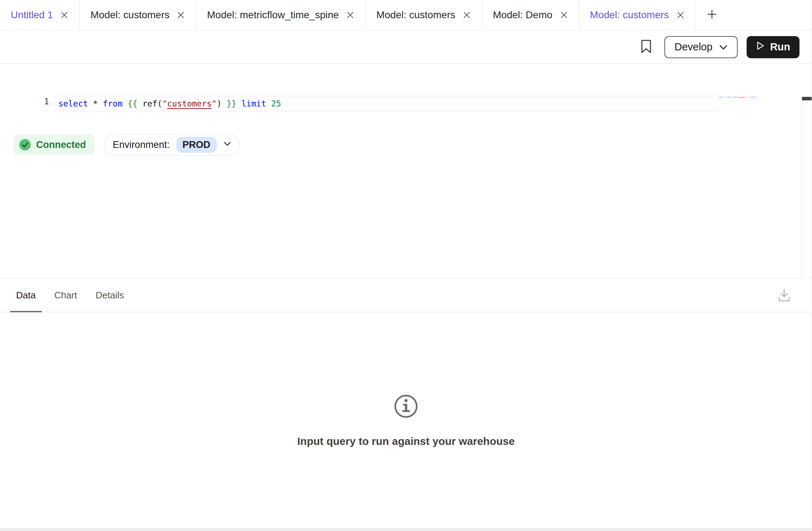 This screenshot has height=531, width=812. What do you see at coordinates (127, 145) in the screenshot?
I see `status-row: Connected Environment: PROD` at bounding box center [127, 145].